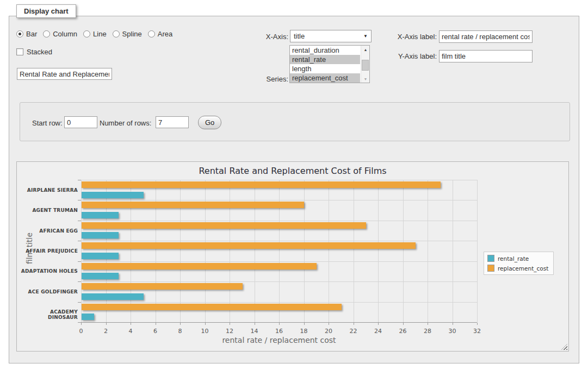  What do you see at coordinates (378, 331) in the screenshot?
I see `x-axis-tick-label: 24` at bounding box center [378, 331].